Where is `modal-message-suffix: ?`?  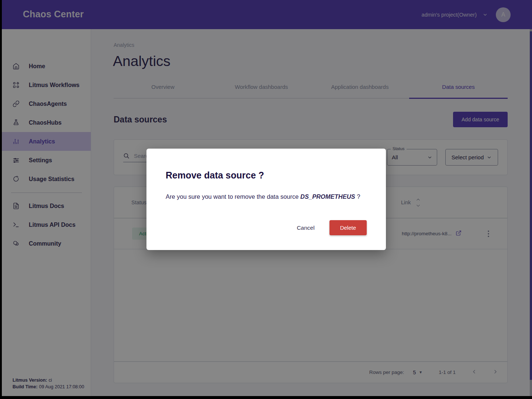
modal-message-suffix: ? is located at coordinates (358, 197).